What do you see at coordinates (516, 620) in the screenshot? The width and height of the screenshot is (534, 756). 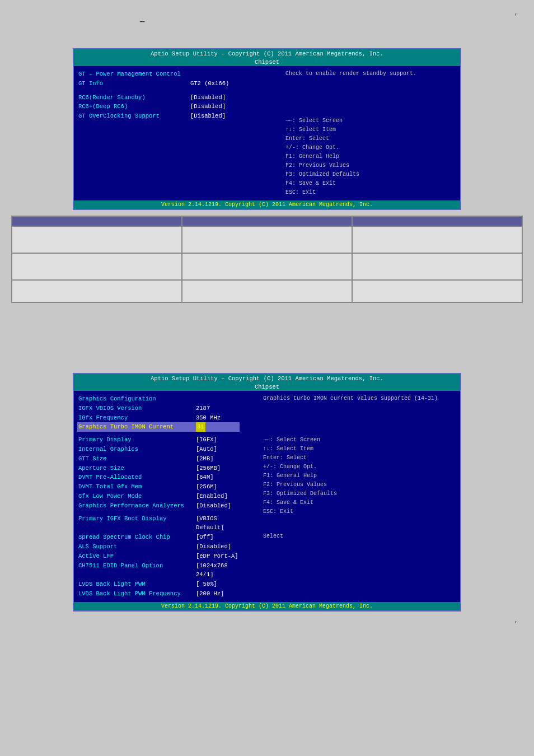 I see `bottom-comma: ,` at bounding box center [516, 620].